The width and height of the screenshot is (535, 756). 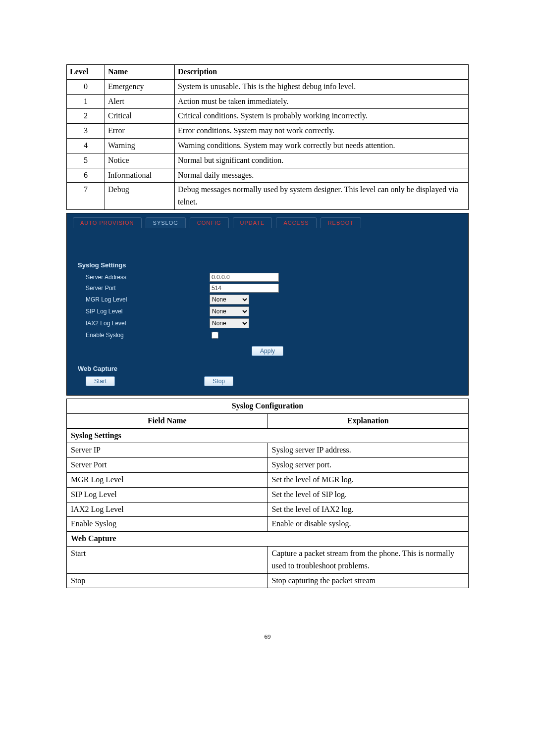 I want to click on syslog-config-title: Syslog Configuration, so click(x=268, y=406).